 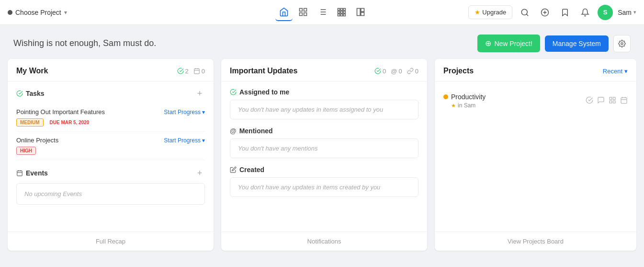 What do you see at coordinates (446, 97) in the screenshot?
I see `project-color-dot` at bounding box center [446, 97].